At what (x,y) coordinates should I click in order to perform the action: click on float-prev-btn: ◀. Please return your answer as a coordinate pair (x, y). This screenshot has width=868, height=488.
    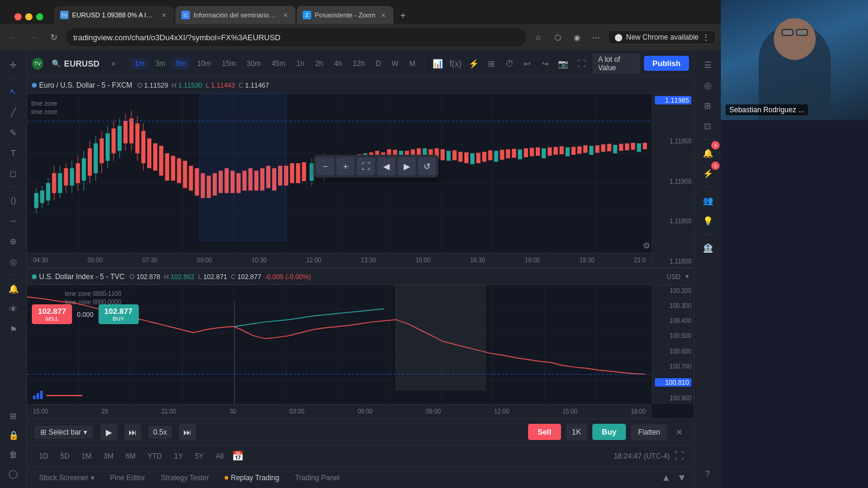
    Looking at the image, I should click on (386, 166).